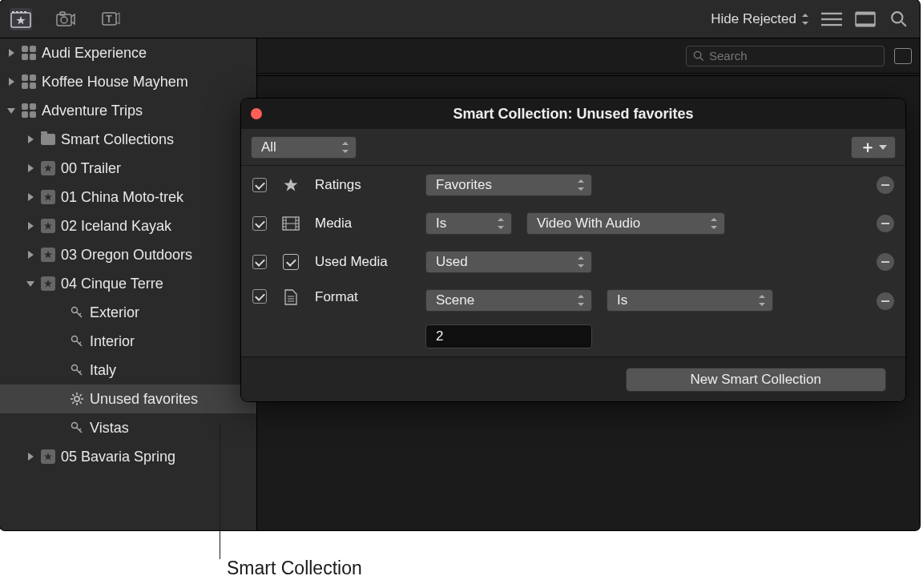 The height and width of the screenshot is (588, 923). Describe the element at coordinates (128, 168) in the screenshot. I see `event-item: 00 Trailer` at that location.